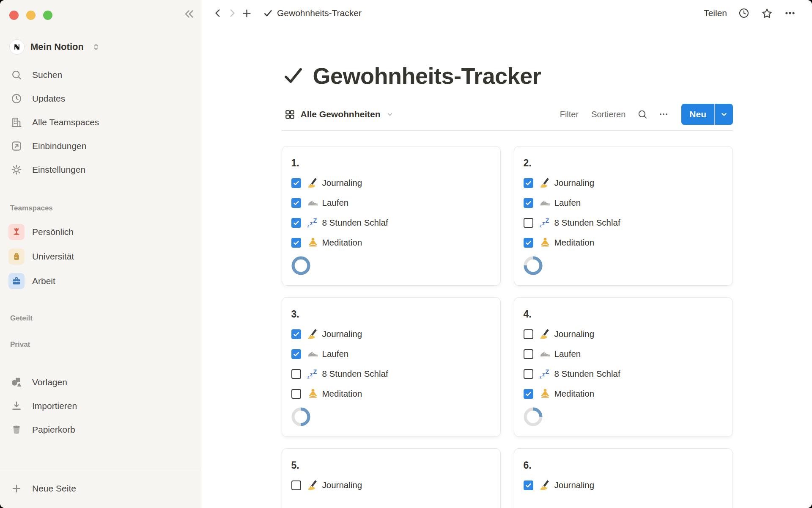  Describe the element at coordinates (16, 257) in the screenshot. I see `backpack-icon` at that location.